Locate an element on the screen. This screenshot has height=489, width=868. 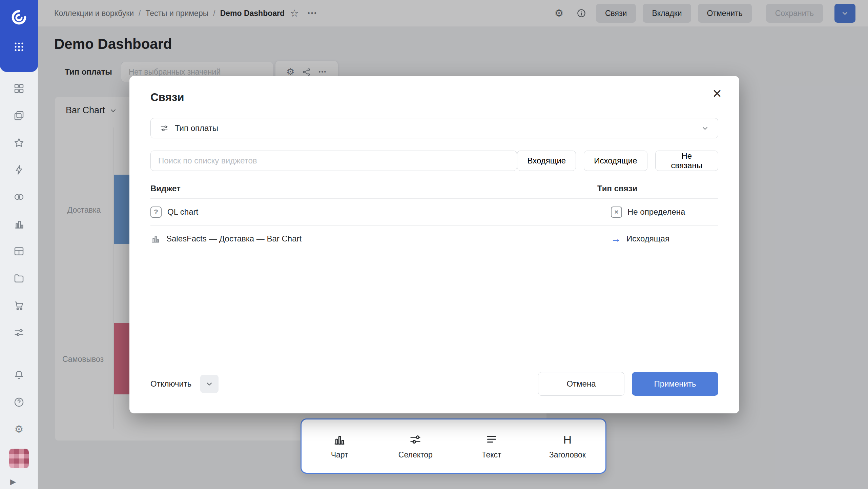
datalens-logo is located at coordinates (19, 17).